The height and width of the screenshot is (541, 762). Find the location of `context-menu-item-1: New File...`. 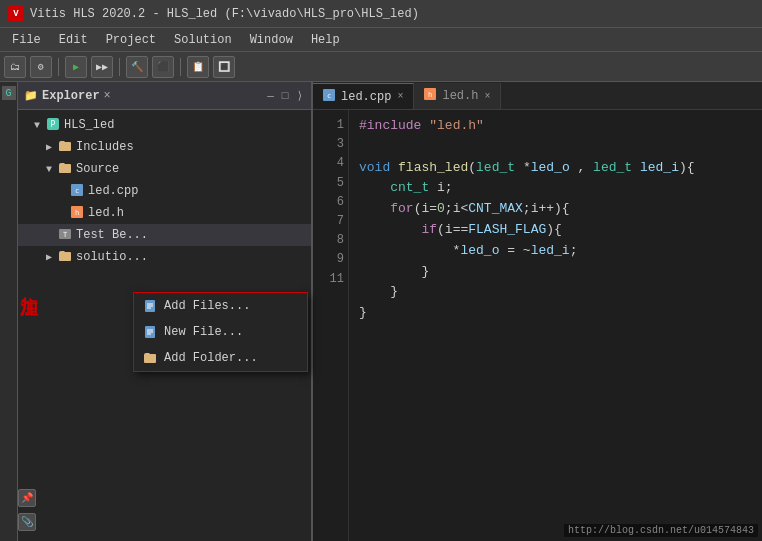

context-menu-item-1: New File... is located at coordinates (220, 332).